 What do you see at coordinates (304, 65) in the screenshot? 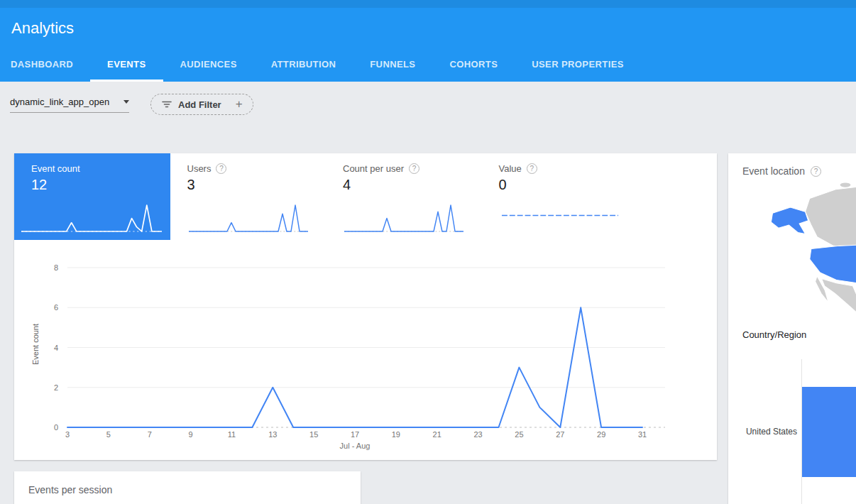
I see `tab-attribution: ATTRIBUTION` at bounding box center [304, 65].